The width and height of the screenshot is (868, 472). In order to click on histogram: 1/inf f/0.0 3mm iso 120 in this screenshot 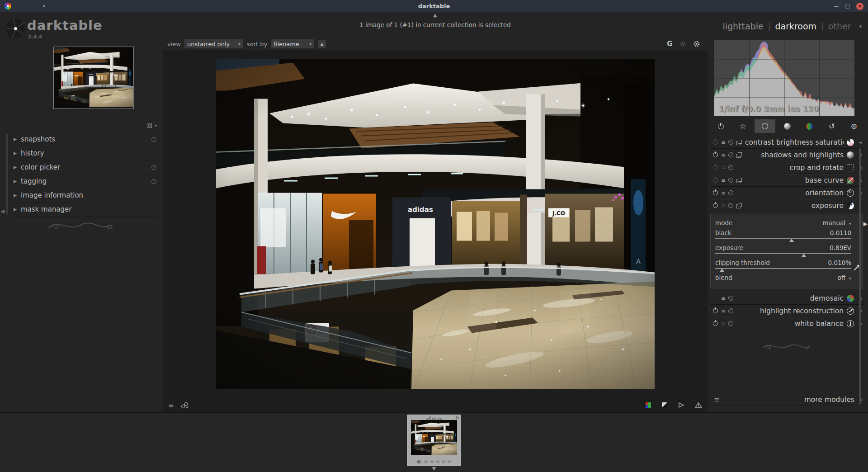, I will do `click(784, 78)`.